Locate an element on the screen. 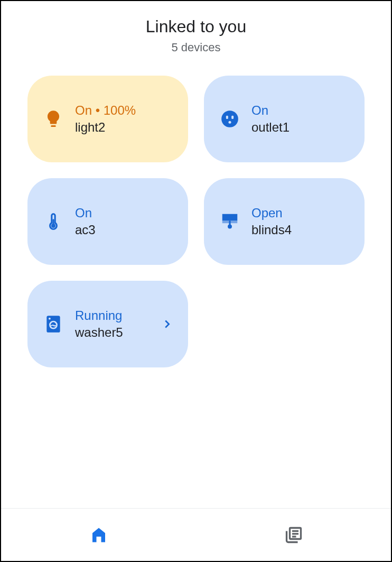 The height and width of the screenshot is (562, 392). device-tile-outlet: On outlet1 is located at coordinates (284, 119).